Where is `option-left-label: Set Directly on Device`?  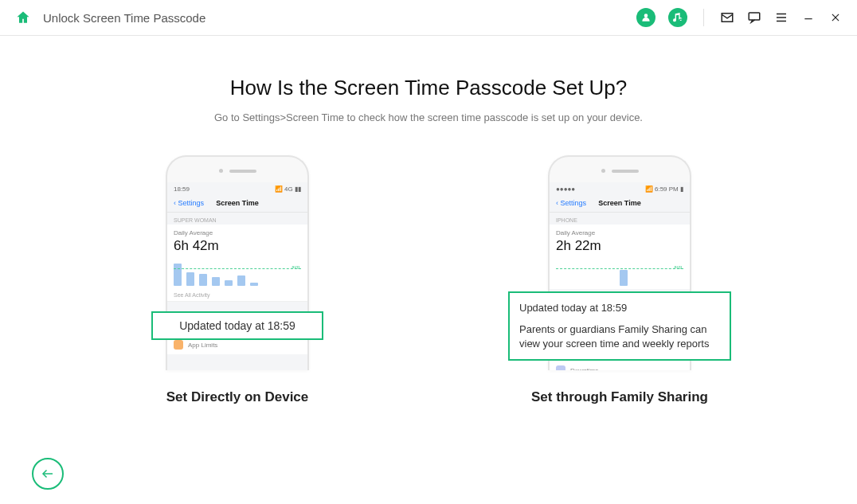
option-left-label: Set Directly on Device is located at coordinates (237, 397).